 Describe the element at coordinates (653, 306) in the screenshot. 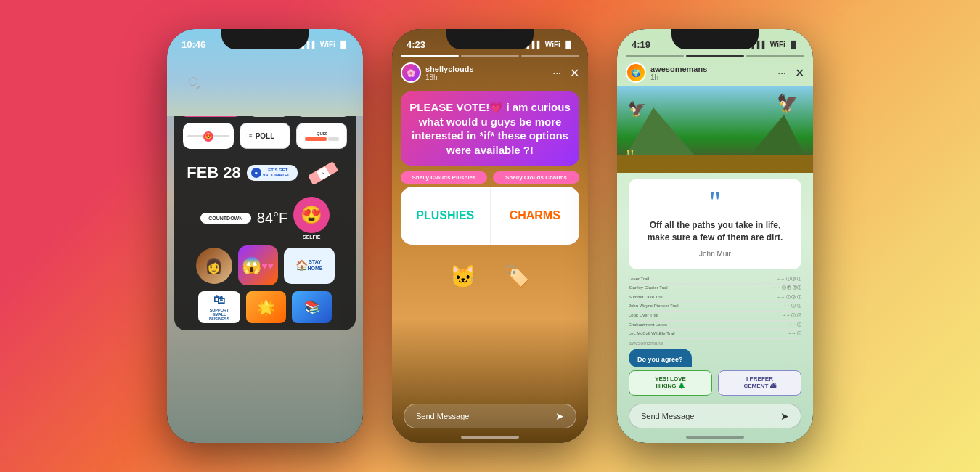

I see `trail-name: John Wayne Pioneer Trail` at that location.